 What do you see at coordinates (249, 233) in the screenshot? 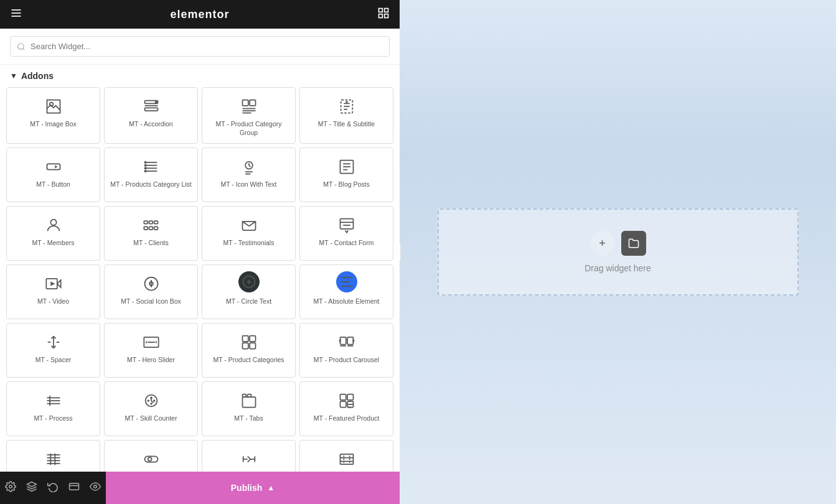
I see `widget-testimonials: MT - Testimonials` at bounding box center [249, 233].